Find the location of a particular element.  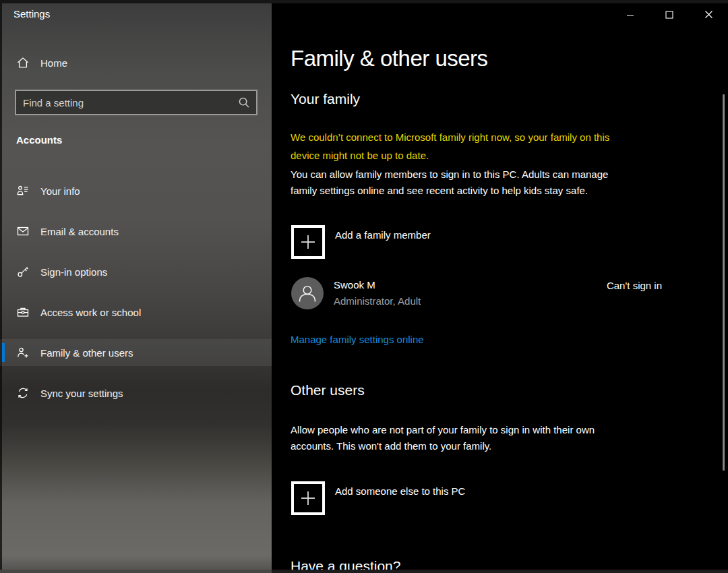

scrollbar is located at coordinates (724, 282).